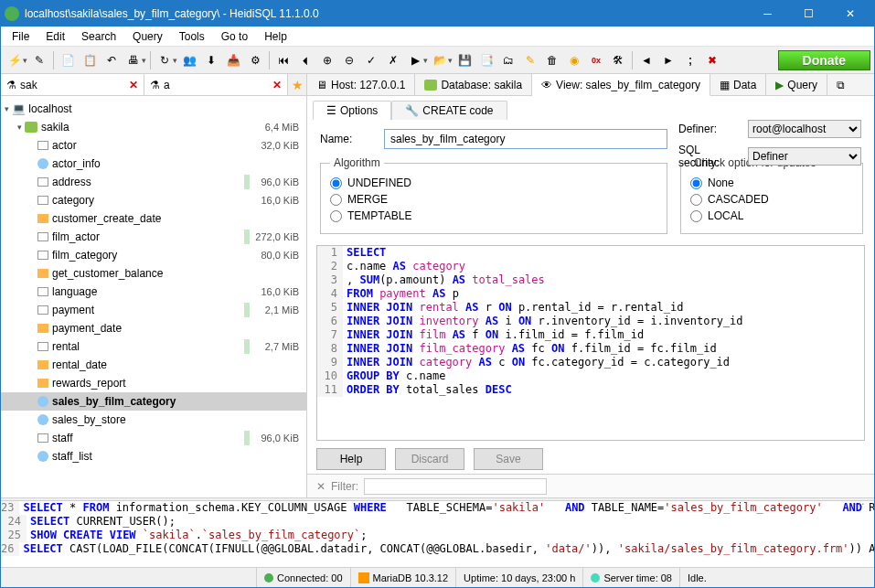 The image size is (875, 588). Describe the element at coordinates (841, 84) in the screenshot. I see `tab-add: ⧉` at that location.